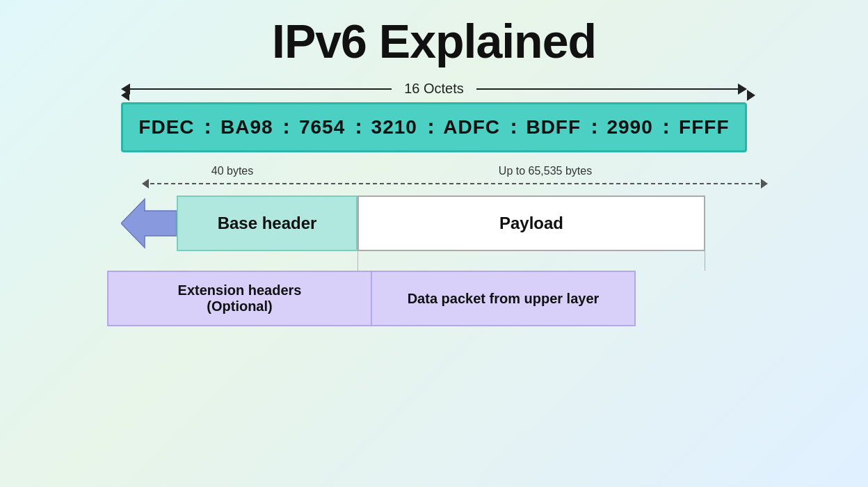 Image resolution: width=868 pixels, height=487 pixels. Describe the element at coordinates (504, 299) in the screenshot. I see `data-packet-label: Data packet from upper layer` at that location.